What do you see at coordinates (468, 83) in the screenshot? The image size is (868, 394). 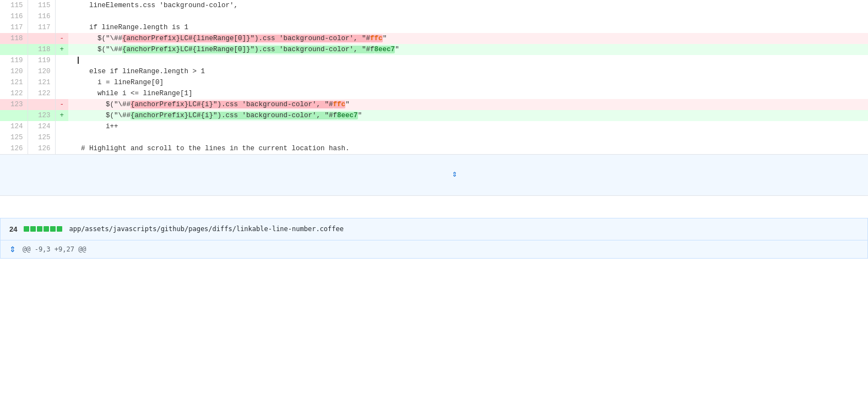 I see `diff-code: i = lineRange[0]` at bounding box center [468, 83].